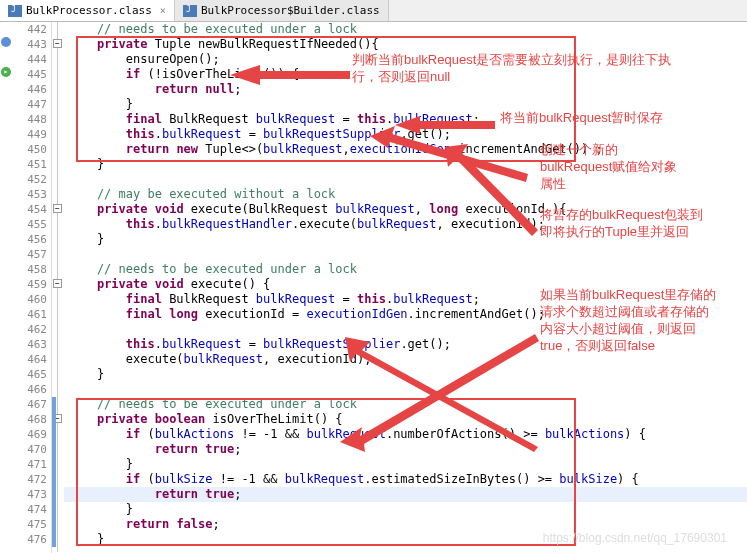 The image size is (747, 553). Describe the element at coordinates (30, 434) in the screenshot. I see `line-number: 469` at that location.